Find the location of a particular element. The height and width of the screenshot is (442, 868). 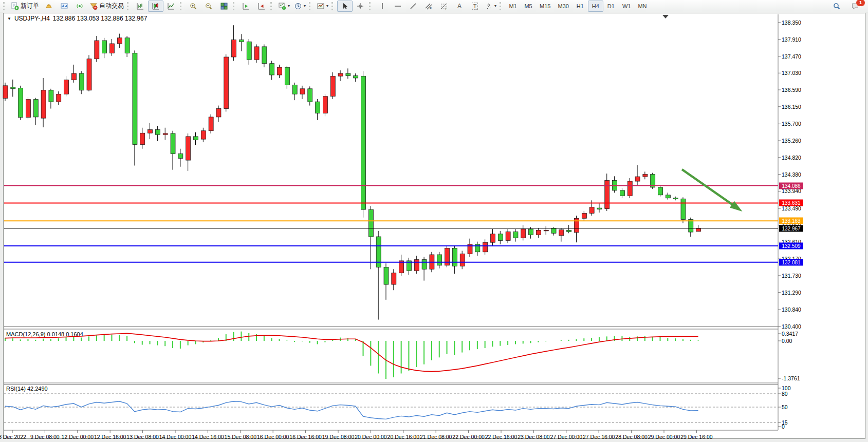

templates-dropdown: ▾ is located at coordinates (323, 6).